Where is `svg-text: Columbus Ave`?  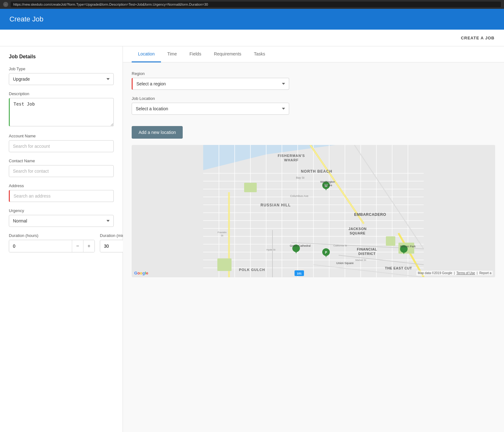
svg-text: Columbus Ave is located at coordinates (299, 196).